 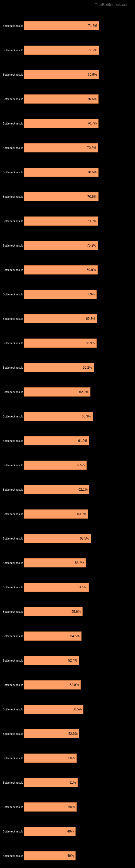 I want to click on bar-row: Bottleneck result70.6%, so click(x=66, y=173).